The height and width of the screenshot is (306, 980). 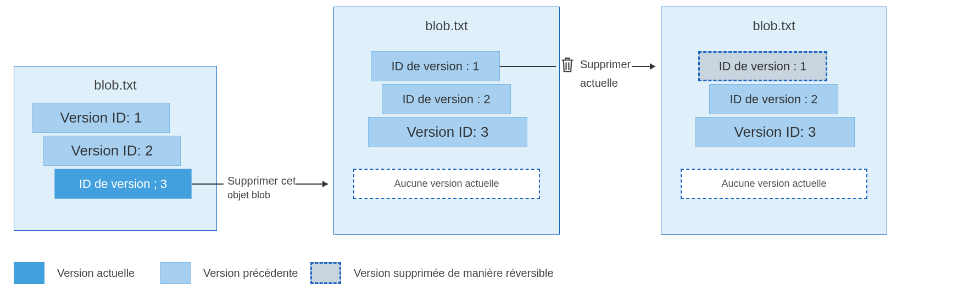 What do you see at coordinates (435, 66) in the screenshot?
I see `version-card-mid-1: ID de version : 1` at bounding box center [435, 66].